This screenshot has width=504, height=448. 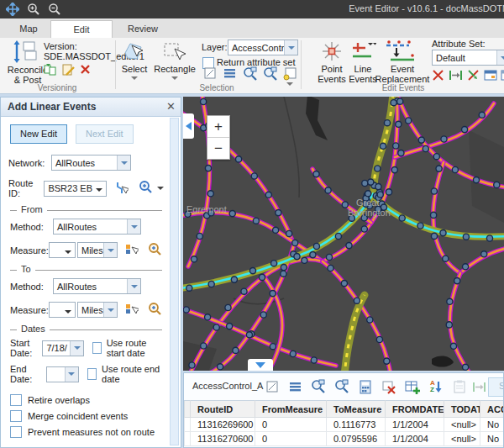 I want to click on show-selection-list-icon, so click(x=230, y=74).